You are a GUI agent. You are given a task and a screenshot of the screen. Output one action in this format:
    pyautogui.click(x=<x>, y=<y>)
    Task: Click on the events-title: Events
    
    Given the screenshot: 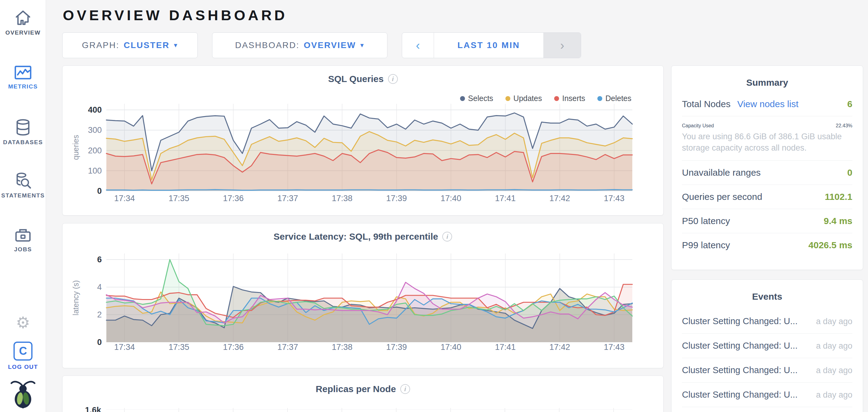 What is the action you would take?
    pyautogui.click(x=767, y=294)
    